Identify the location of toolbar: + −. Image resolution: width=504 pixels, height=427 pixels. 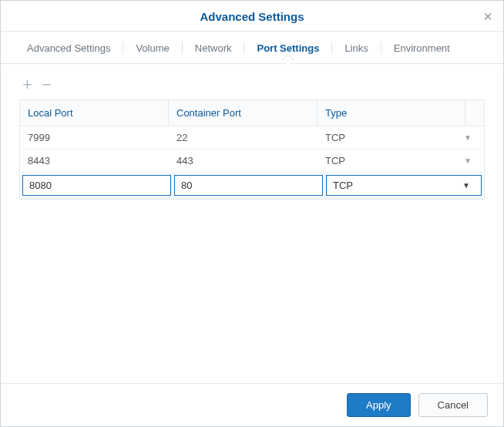
(252, 82).